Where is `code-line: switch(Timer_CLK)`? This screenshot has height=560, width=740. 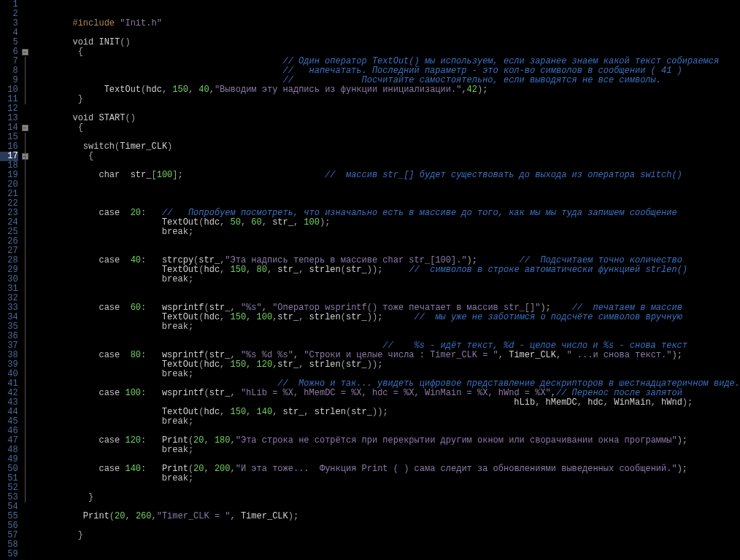 code-line: switch(Timer_CLK) is located at coordinates (385, 147).